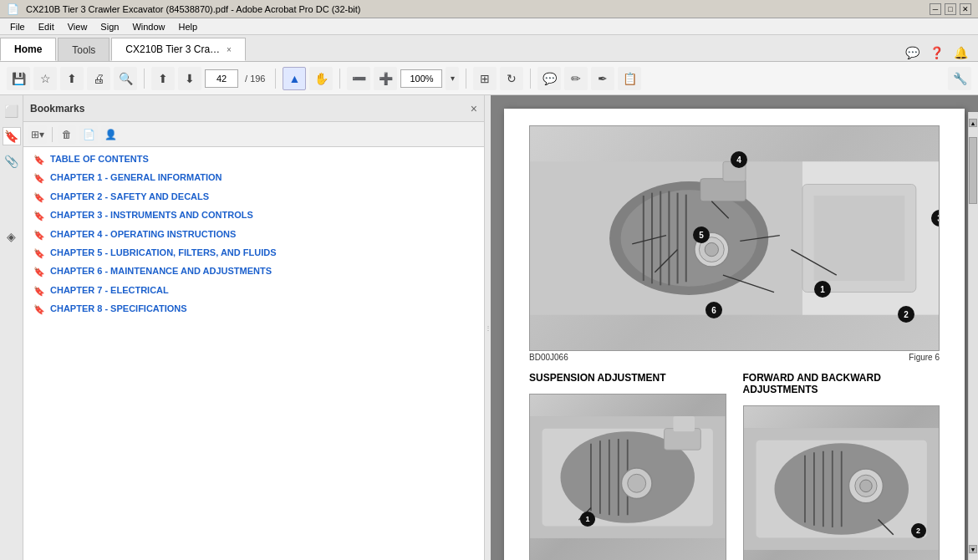 This screenshot has width=978, height=560. I want to click on figure-caption: BD00J066 Figure 6, so click(734, 358).